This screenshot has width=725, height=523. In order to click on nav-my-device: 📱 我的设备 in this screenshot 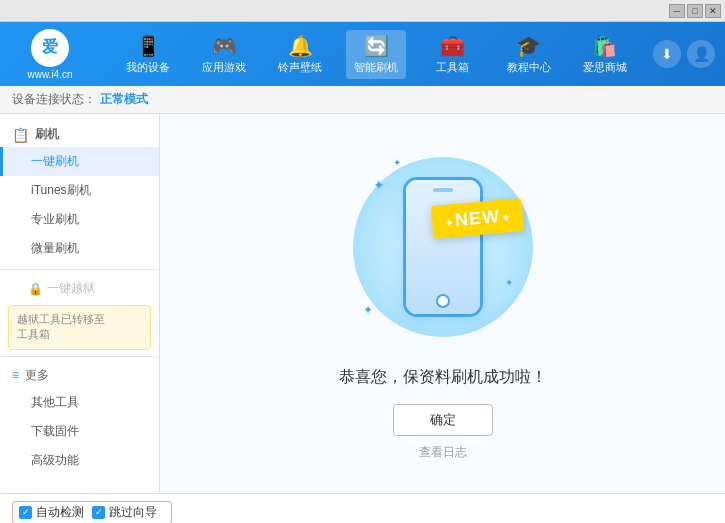, I will do `click(148, 54)`.